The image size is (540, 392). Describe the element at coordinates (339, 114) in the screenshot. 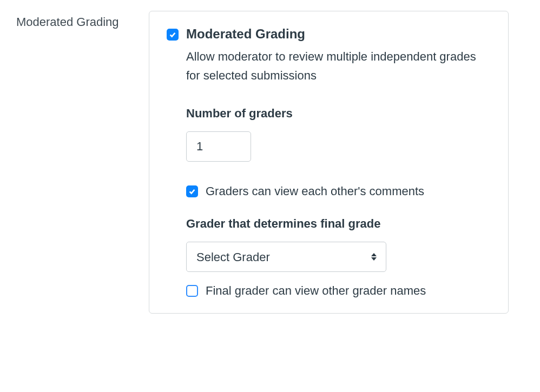

I see `number-of-graders-label: Number of graders` at that location.